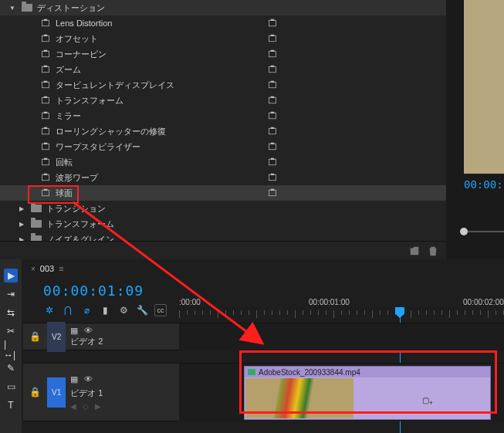 This screenshot has width=504, height=433. I want to click on slider-track, so click(486, 232).